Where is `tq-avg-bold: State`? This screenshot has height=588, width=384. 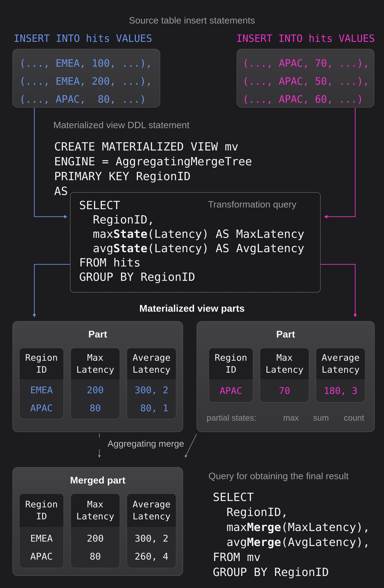
tq-avg-bold: State is located at coordinates (130, 248).